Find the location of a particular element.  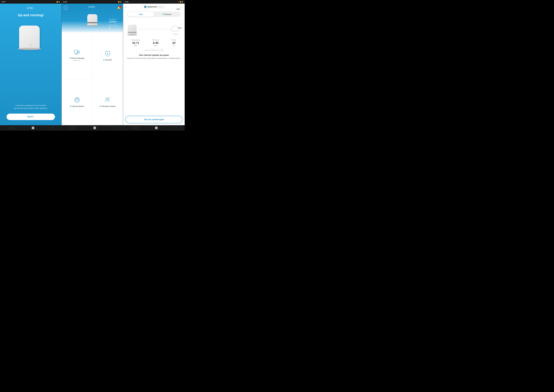

router-base is located at coordinates (29, 49).